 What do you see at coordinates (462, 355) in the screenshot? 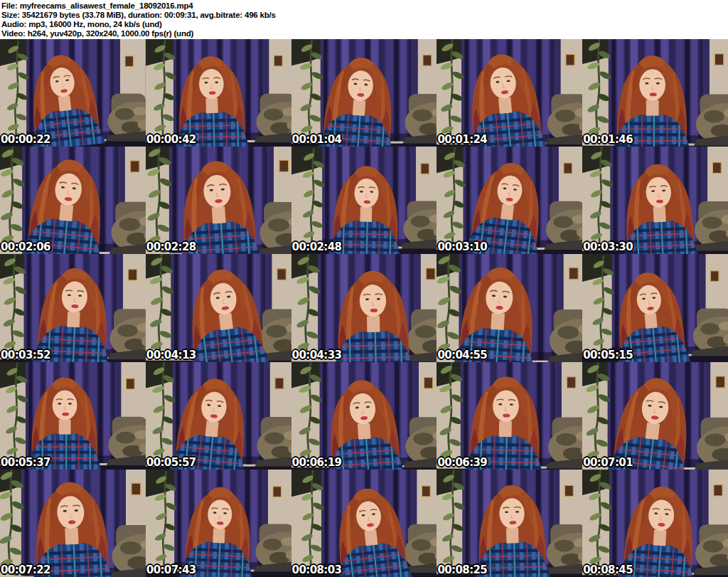
I see `timestamp-label: 00:04:55` at bounding box center [462, 355].